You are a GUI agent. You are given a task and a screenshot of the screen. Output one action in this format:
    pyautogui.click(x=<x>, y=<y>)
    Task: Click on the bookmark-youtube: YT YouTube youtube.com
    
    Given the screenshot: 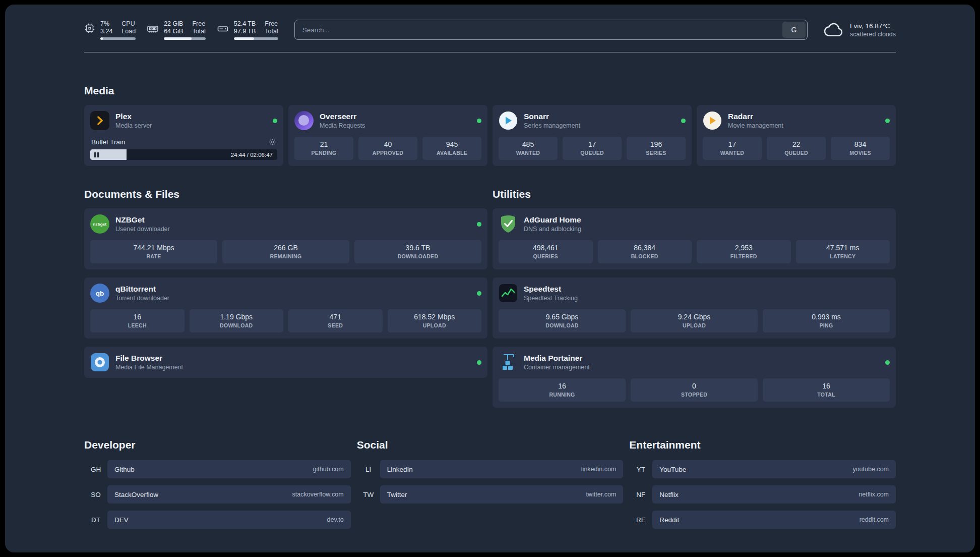 What is the action you would take?
    pyautogui.click(x=762, y=469)
    